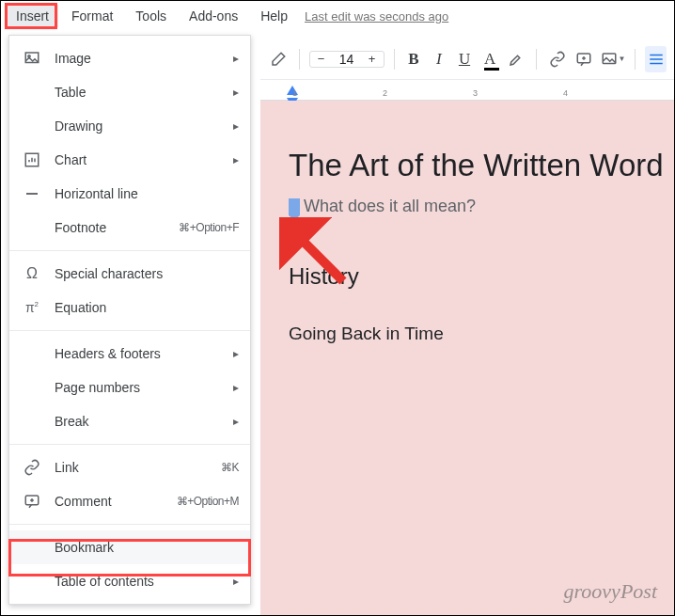 The width and height of the screenshot is (675, 616). Describe the element at coordinates (147, 194) in the screenshot. I see `menu-item-label: Horizontal line` at that location.